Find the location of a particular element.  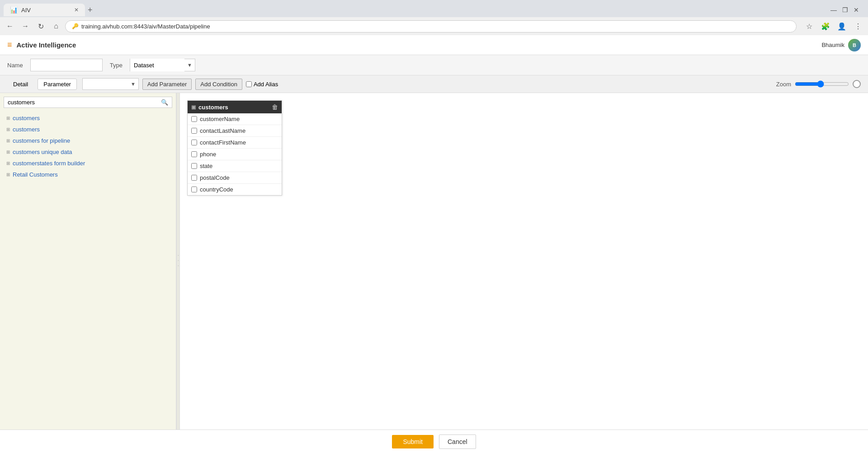

param-select is located at coordinates (105, 84).